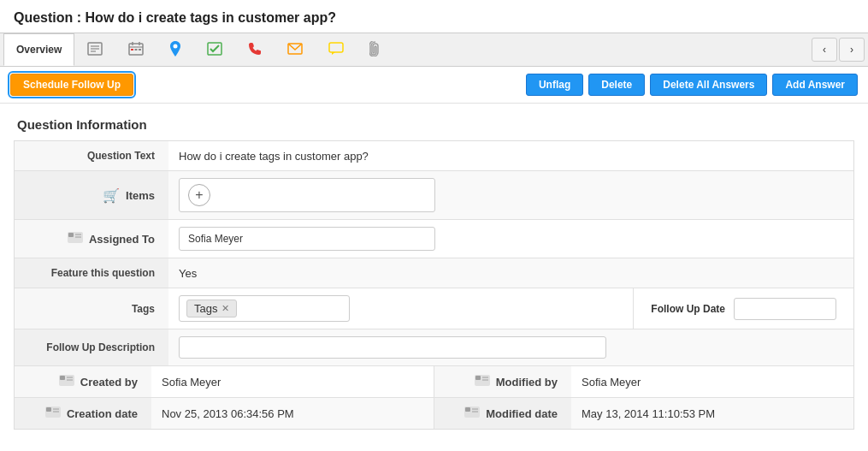 The width and height of the screenshot is (868, 451). I want to click on schedule-follow-up-button: Schedule Follow Up, so click(72, 85).